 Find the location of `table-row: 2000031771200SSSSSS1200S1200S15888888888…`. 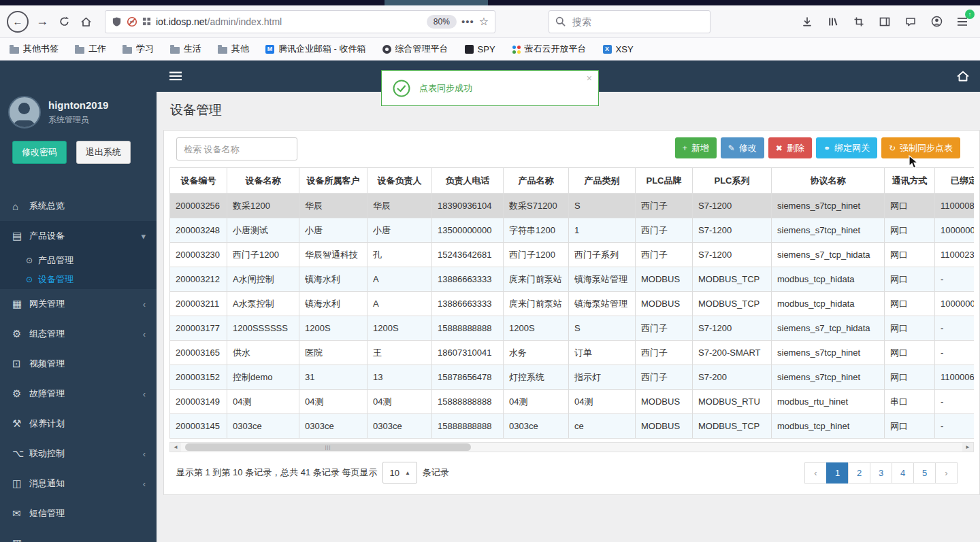

table-row: 2000031771200SSSSSS1200S1200S15888888888… is located at coordinates (572, 328).